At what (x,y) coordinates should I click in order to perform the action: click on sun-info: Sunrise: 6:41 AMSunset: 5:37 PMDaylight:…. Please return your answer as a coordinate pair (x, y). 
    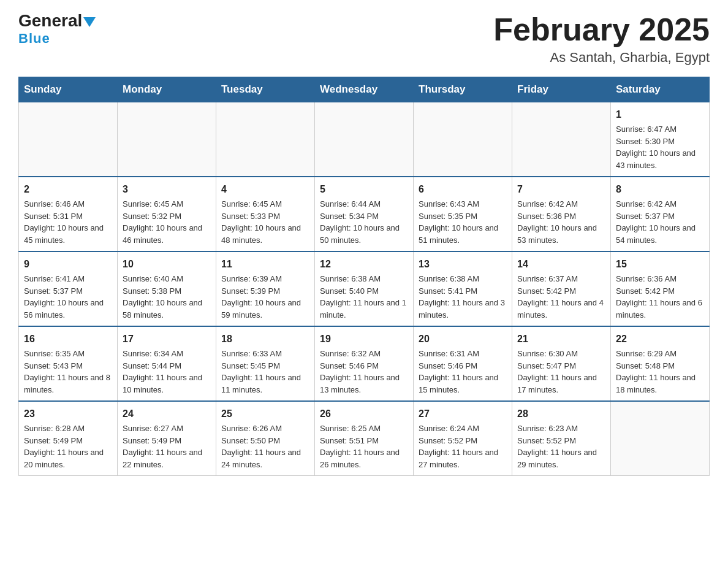
    Looking at the image, I should click on (68, 297).